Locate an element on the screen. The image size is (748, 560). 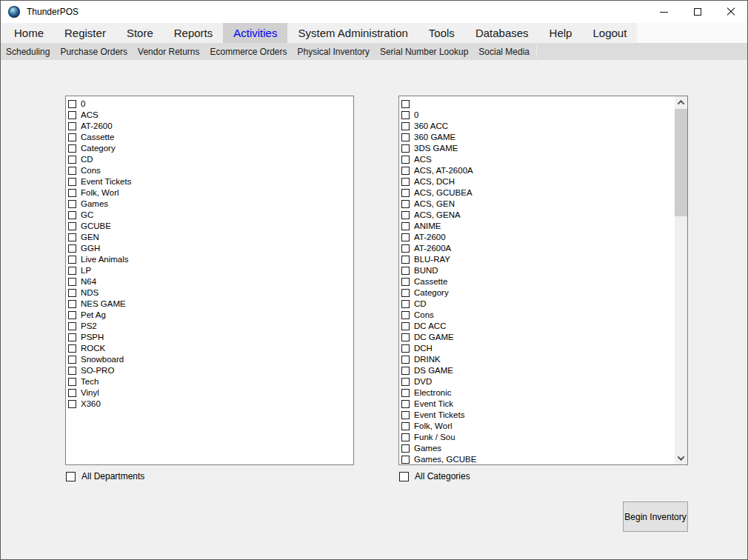
menu-item-help: Help is located at coordinates (561, 33).